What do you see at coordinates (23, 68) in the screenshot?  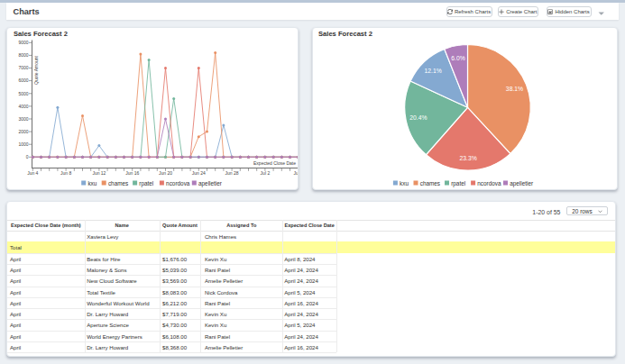 I see `svg-text: 7000` at bounding box center [23, 68].